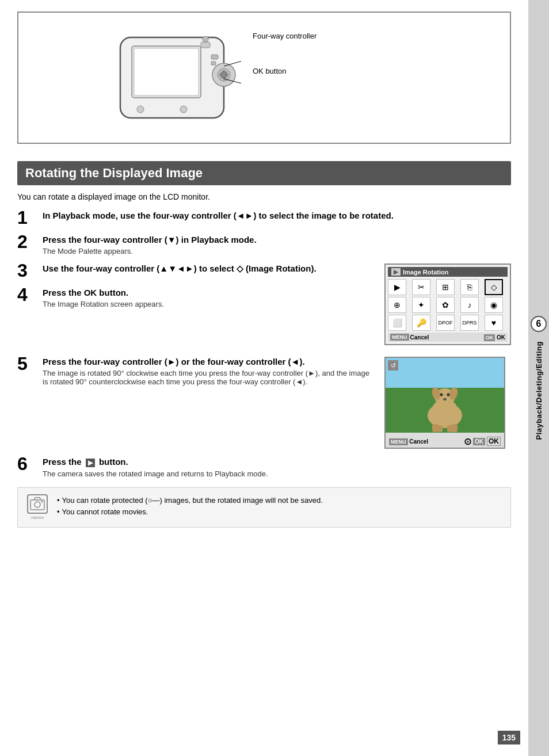  I want to click on camera-illustration, so click(172, 78).